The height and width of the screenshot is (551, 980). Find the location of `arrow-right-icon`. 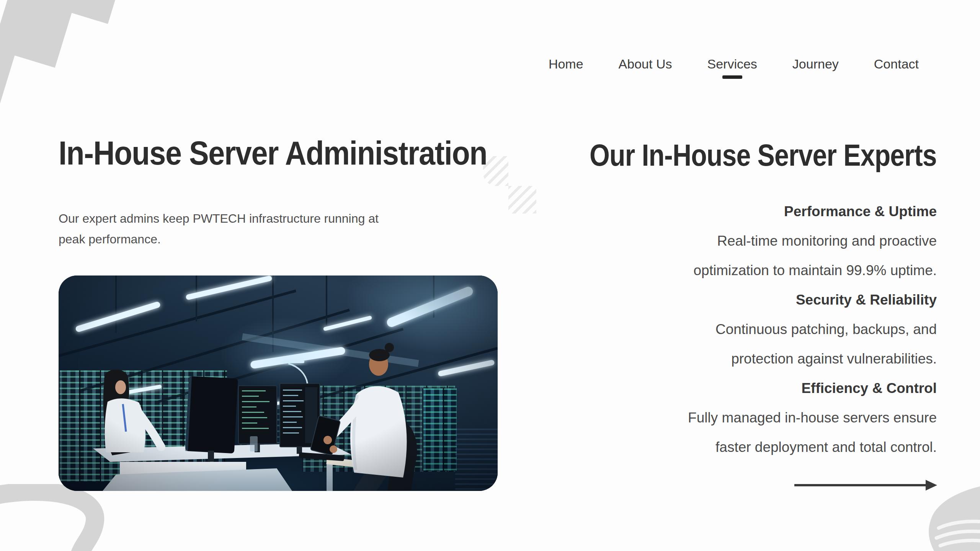

arrow-right-icon is located at coordinates (865, 485).